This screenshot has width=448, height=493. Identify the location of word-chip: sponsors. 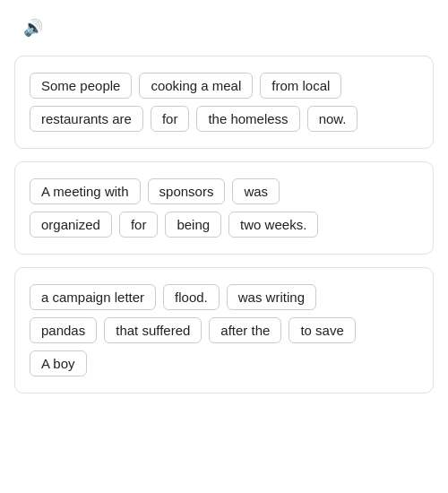
(186, 192).